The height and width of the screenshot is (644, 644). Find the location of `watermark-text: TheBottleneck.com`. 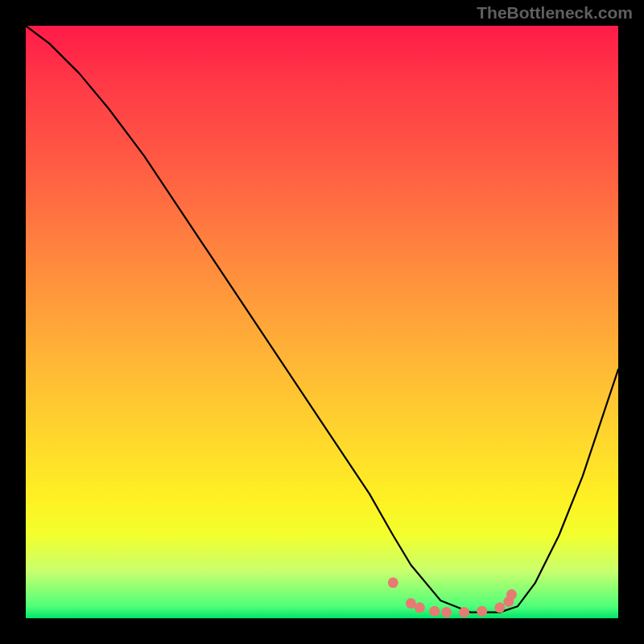

watermark-text: TheBottleneck.com is located at coordinates (555, 13).